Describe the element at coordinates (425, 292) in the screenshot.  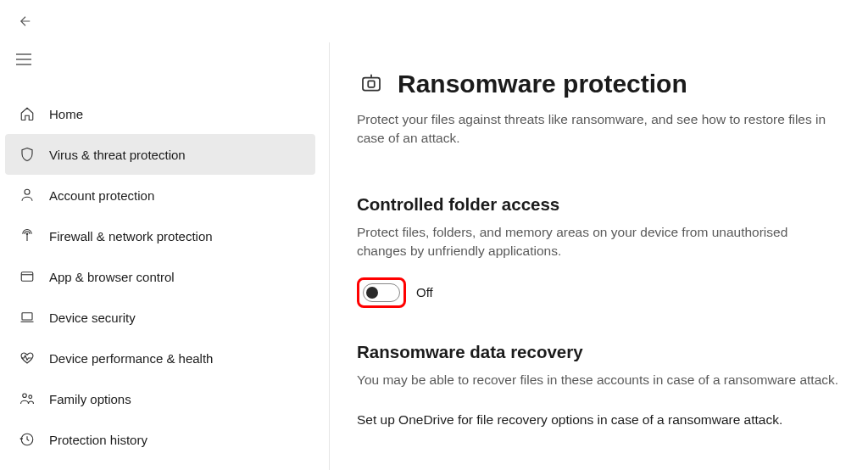
I see `toggle-state-label: Off` at that location.